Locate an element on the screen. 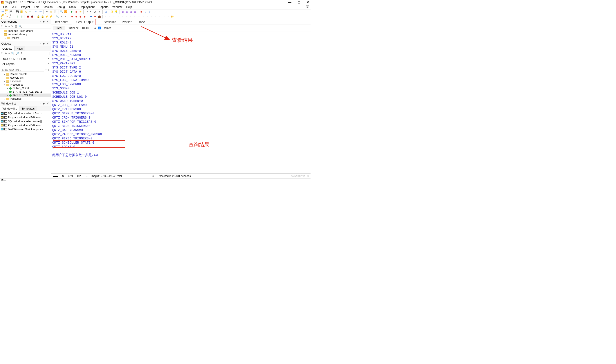 The width and height of the screenshot is (616, 364). grid-icon: ▦ is located at coordinates (123, 12).